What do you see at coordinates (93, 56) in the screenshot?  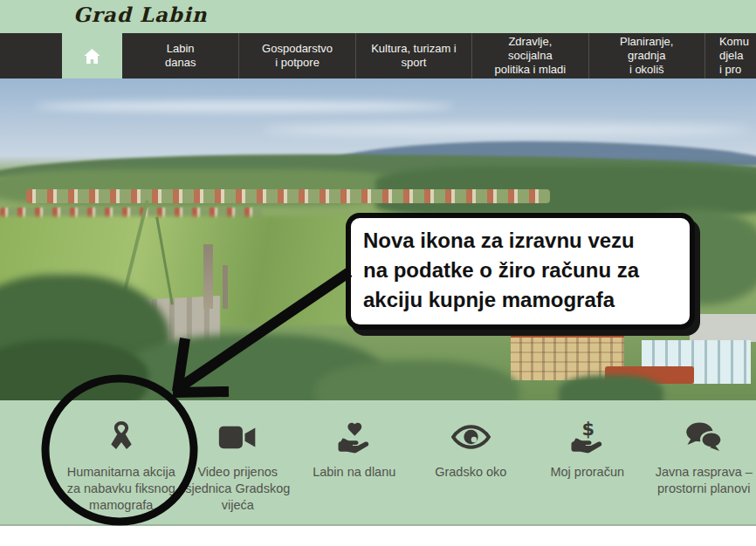 I see `nav-home-button` at bounding box center [93, 56].